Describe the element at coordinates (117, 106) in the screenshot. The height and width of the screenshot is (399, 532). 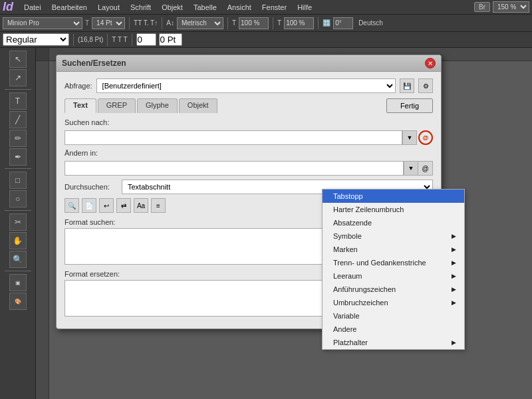
I see `tab-grep: GREP` at that location.